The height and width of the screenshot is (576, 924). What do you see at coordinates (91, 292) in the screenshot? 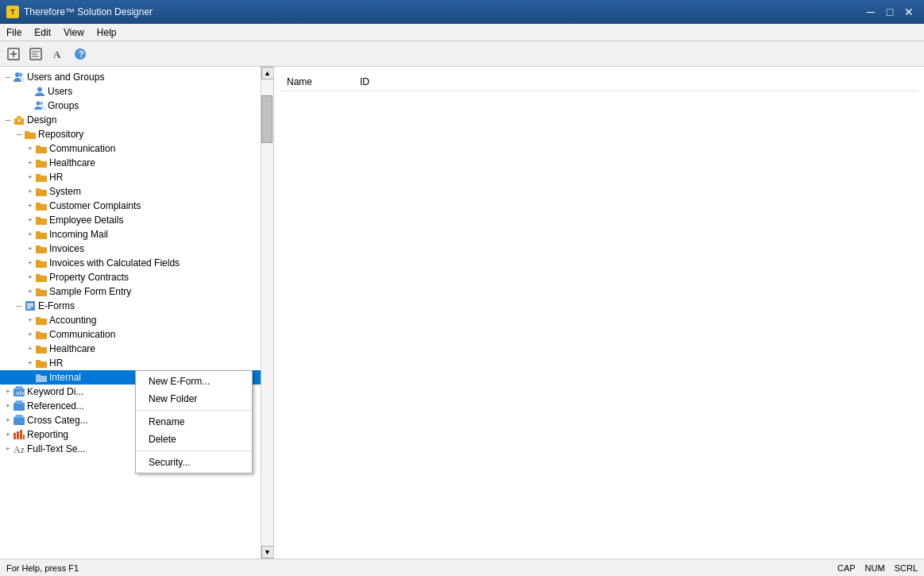
I see `tree-label: Sample Form Entry` at bounding box center [91, 292].